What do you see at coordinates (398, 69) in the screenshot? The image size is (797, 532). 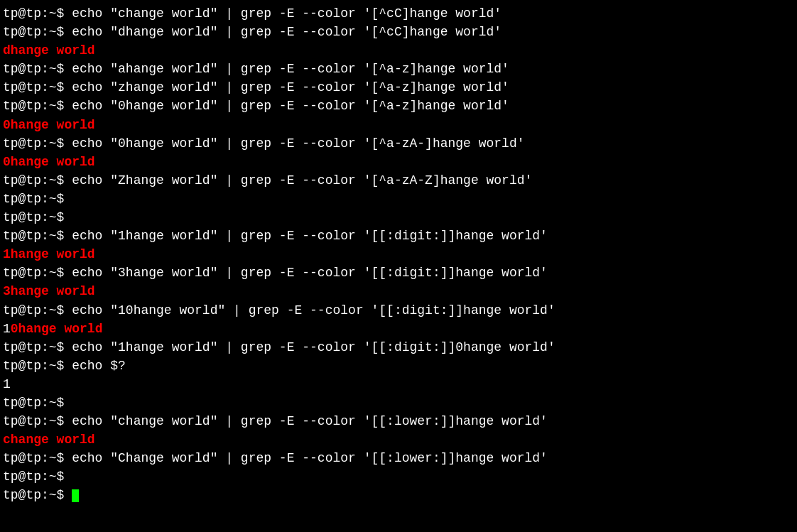 I see `terminal-line: tp@tp:~$ echo "ahange world" | grep -E -…` at bounding box center [398, 69].